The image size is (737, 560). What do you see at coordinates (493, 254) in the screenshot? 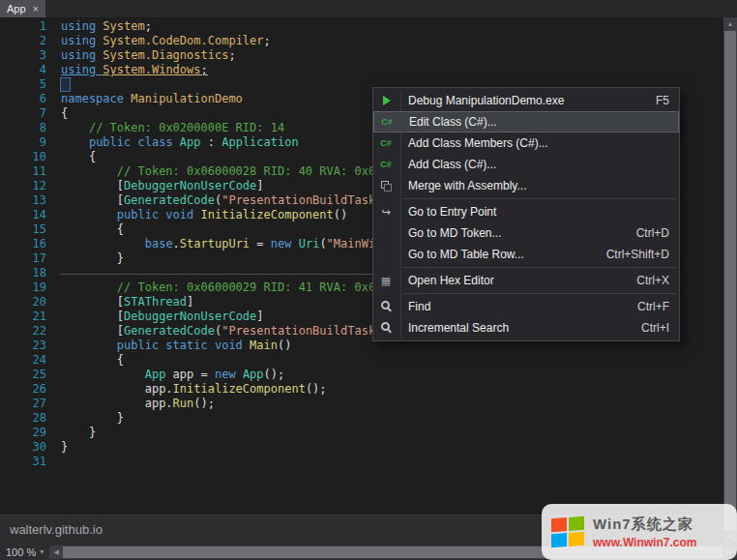
I see `menu-item-label: Go to MD Table Row...` at bounding box center [493, 254].